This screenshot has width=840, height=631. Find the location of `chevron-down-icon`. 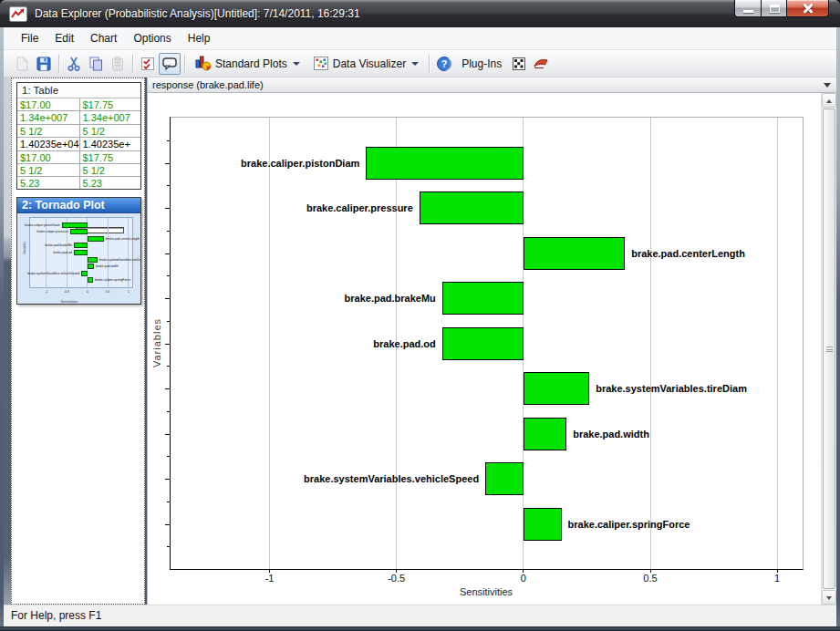

chevron-down-icon is located at coordinates (296, 64).